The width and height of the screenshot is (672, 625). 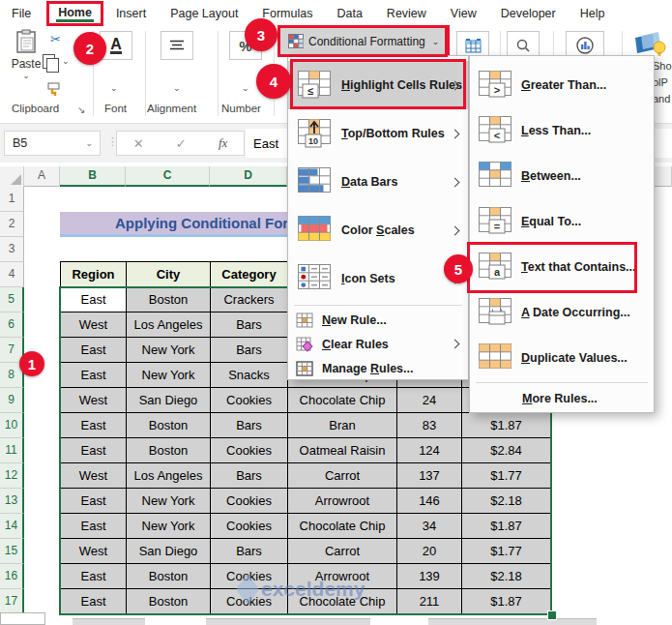 I want to click on alignment-group-chevron: ⌄, so click(x=177, y=88).